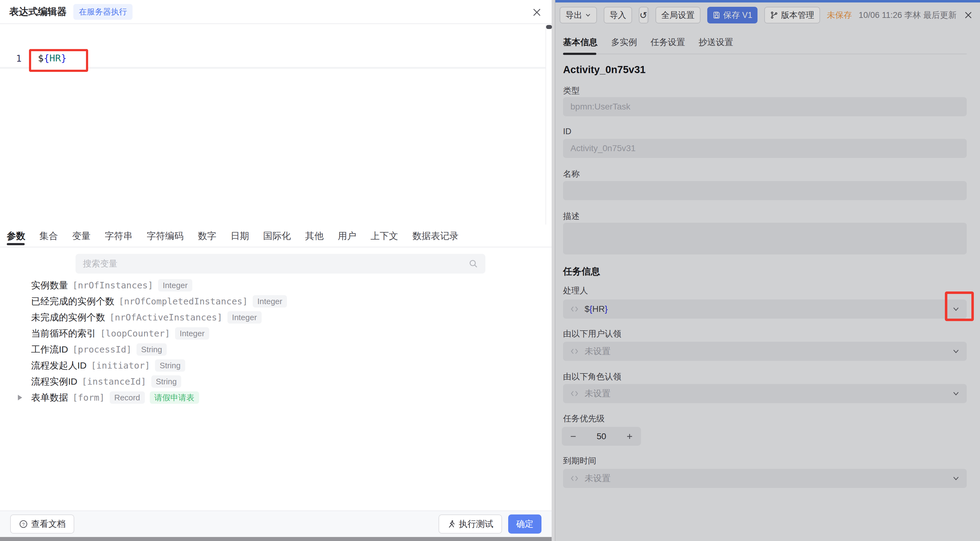 The image size is (980, 541). What do you see at coordinates (648, 15) in the screenshot?
I see `redo-button: ↻` at bounding box center [648, 15].